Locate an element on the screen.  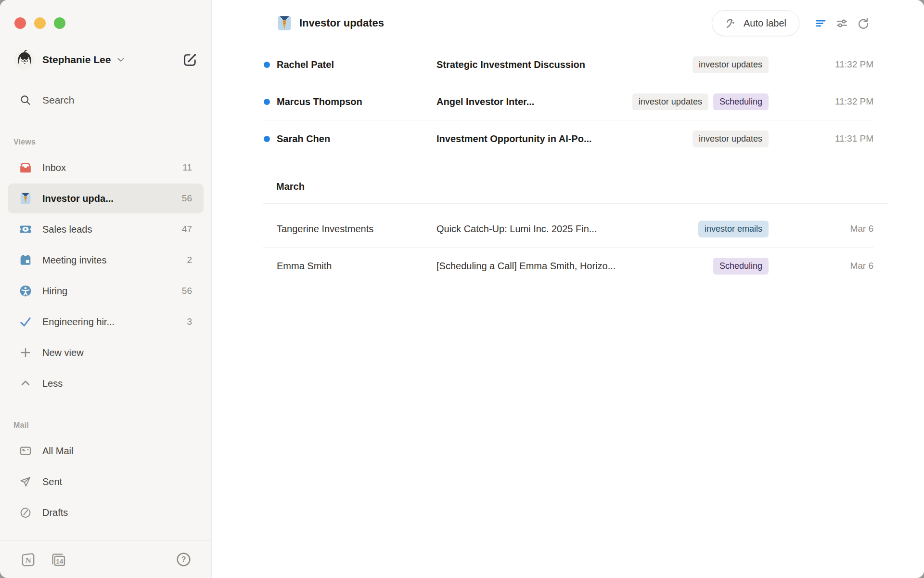
dollar-banknote-icon is located at coordinates (26, 229).